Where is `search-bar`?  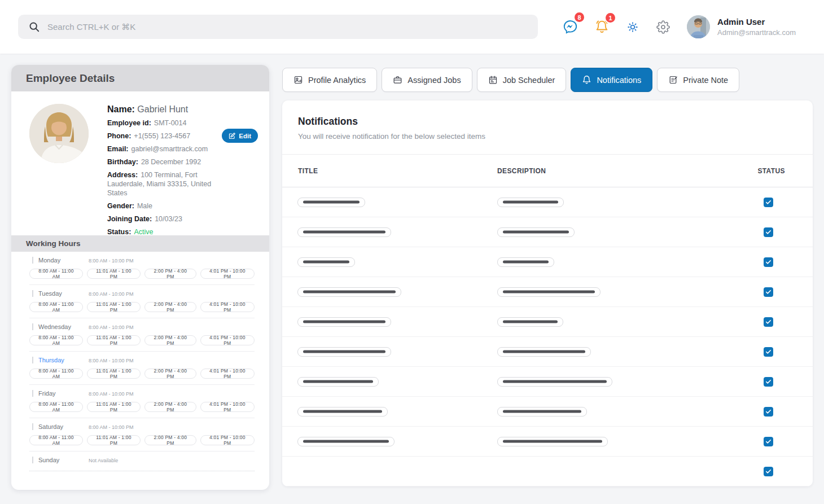 search-bar is located at coordinates (278, 27).